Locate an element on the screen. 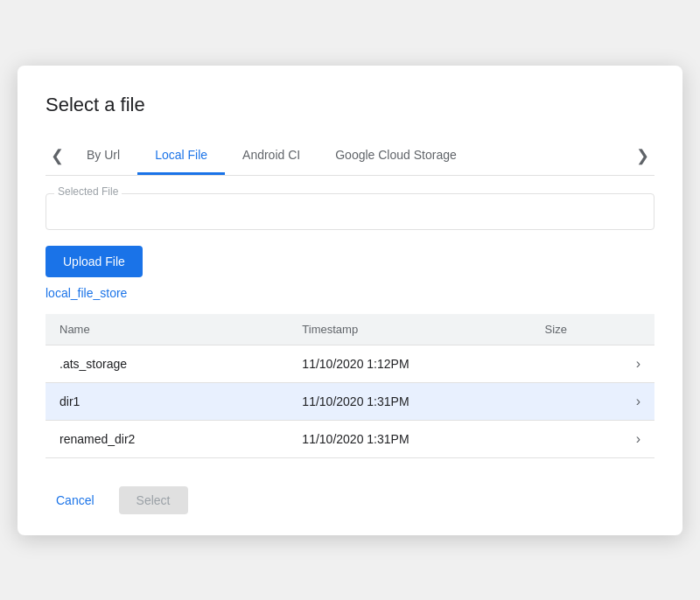  upload-file-button: Upload File is located at coordinates (94, 262).